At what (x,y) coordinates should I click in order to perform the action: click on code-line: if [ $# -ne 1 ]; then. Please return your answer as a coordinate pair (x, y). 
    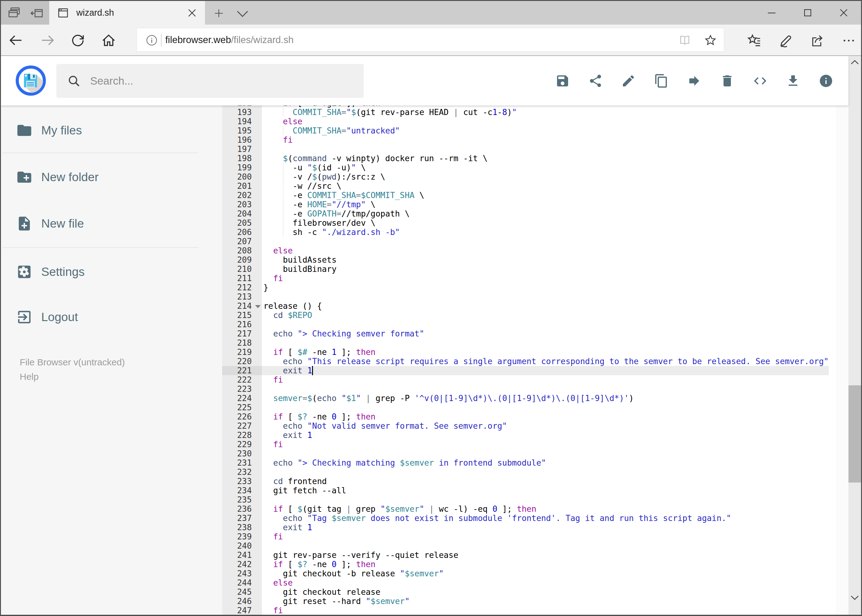
    Looking at the image, I should click on (546, 352).